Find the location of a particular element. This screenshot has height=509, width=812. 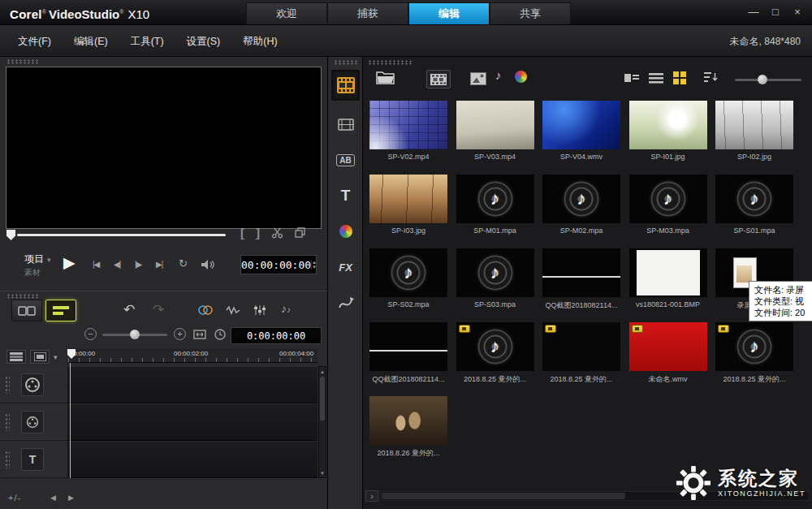

scrubber-track is located at coordinates (122, 235).